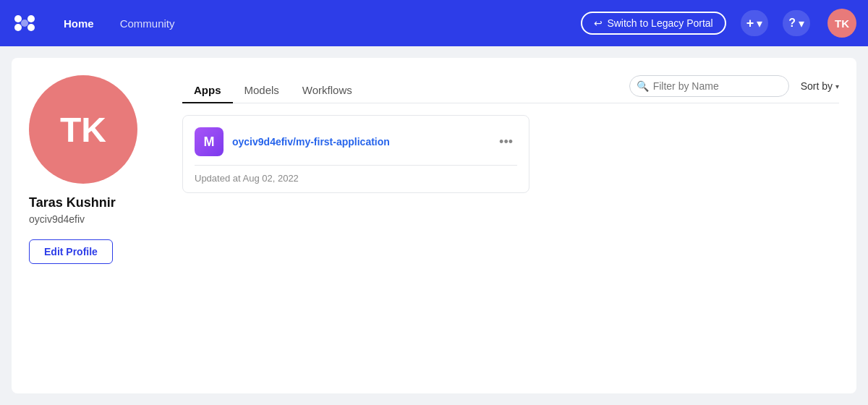 Image resolution: width=868 pixels, height=405 pixels. What do you see at coordinates (796, 23) in the screenshot?
I see `help-button: ? ▾` at bounding box center [796, 23].